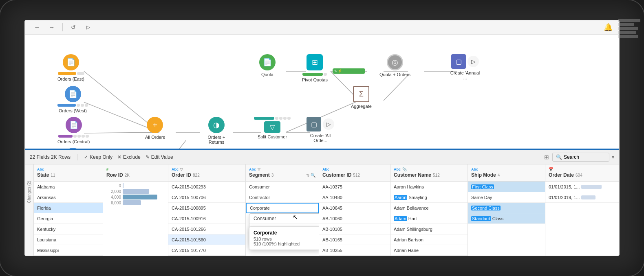 Image resolution: width=644 pixels, height=276 pixels. I want to click on segment-tooltip: Corporate 510 rows 510 (100%) highlighte…, so click(284, 238).